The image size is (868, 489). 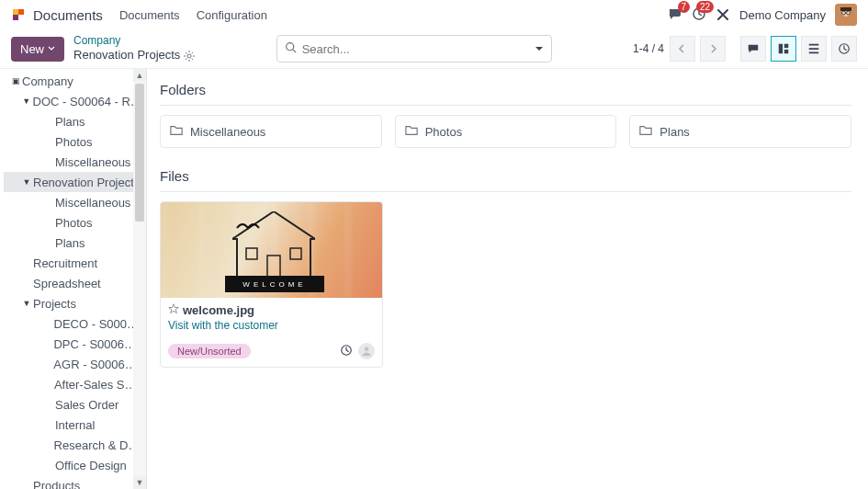 What do you see at coordinates (75, 81) in the screenshot?
I see `tree-item: ▣Company` at bounding box center [75, 81].